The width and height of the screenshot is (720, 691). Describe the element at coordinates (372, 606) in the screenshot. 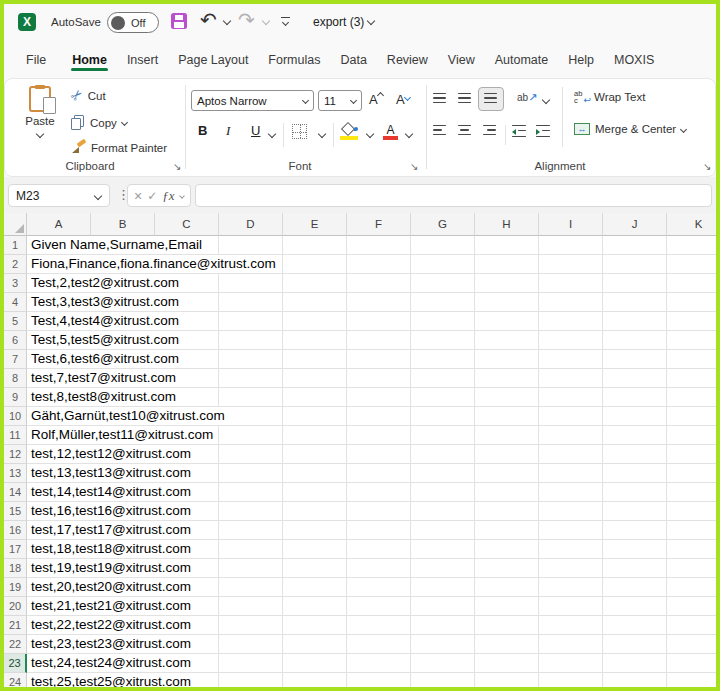

I see `cell-A20: test,21,test21@xitrust.com` at that location.